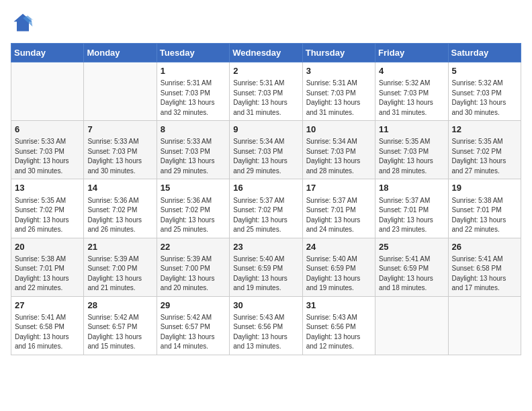 This screenshot has height=411, width=532. What do you see at coordinates (193, 267) in the screenshot?
I see `calendar-cell: 22Sunrise: 5:39 AM Sunset: 7:00 PM Dayli…` at bounding box center [193, 267].